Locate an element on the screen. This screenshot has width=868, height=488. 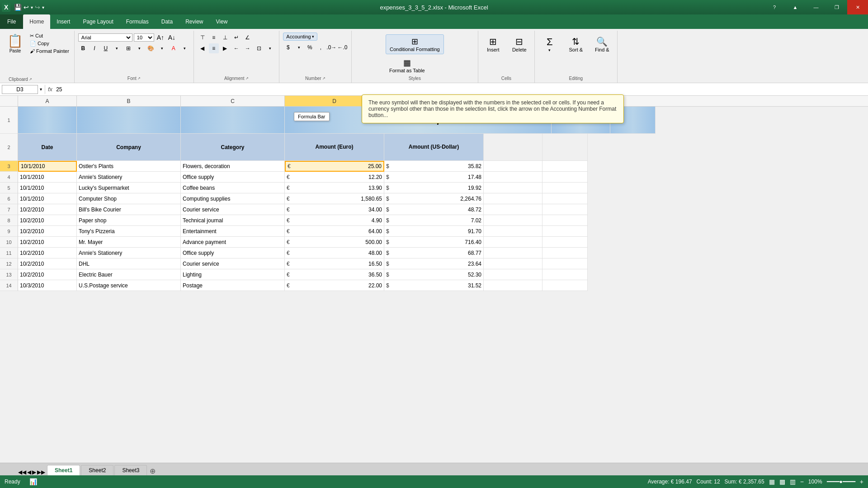
font-color-dropdown: ▾ is located at coordinates (185, 48).